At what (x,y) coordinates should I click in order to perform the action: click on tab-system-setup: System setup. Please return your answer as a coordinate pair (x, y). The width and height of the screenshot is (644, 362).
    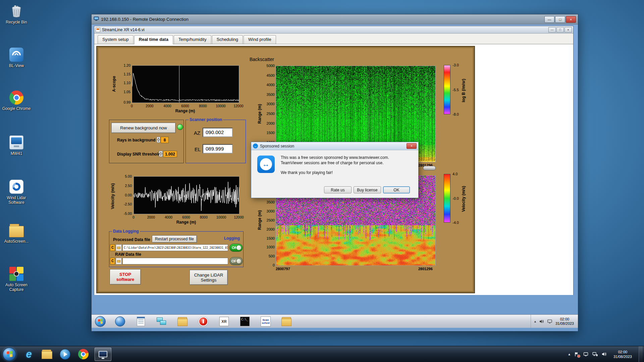
    Looking at the image, I should click on (115, 40).